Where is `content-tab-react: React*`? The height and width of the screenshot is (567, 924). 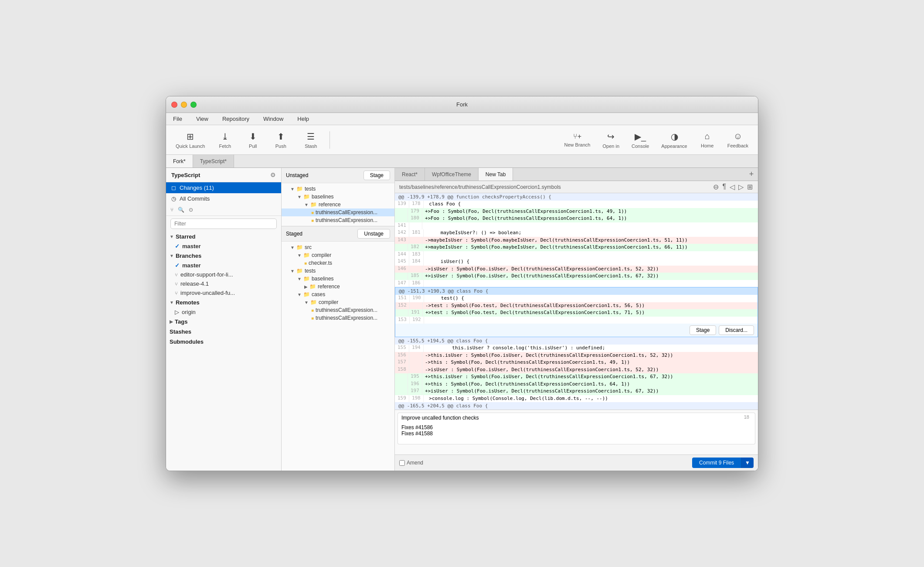 content-tab-react: React* is located at coordinates (410, 174).